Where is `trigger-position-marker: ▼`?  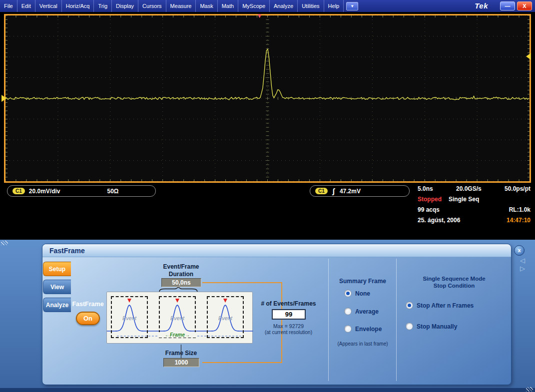
trigger-position-marker: ▼ is located at coordinates (260, 16).